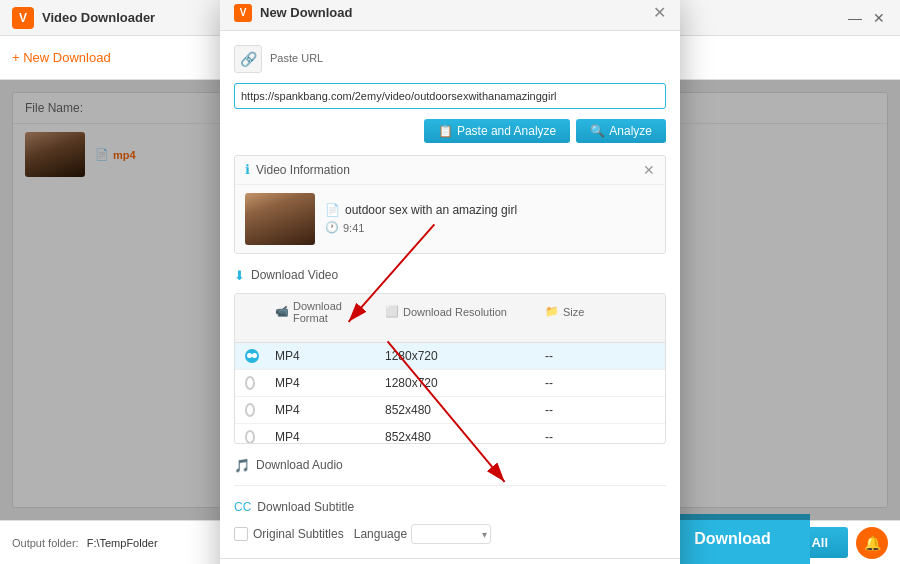 Image resolution: width=900 pixels, height=564 pixels. Describe the element at coordinates (490, 228) in the screenshot. I see `video-duration-row: 🕐 9:41` at that location.